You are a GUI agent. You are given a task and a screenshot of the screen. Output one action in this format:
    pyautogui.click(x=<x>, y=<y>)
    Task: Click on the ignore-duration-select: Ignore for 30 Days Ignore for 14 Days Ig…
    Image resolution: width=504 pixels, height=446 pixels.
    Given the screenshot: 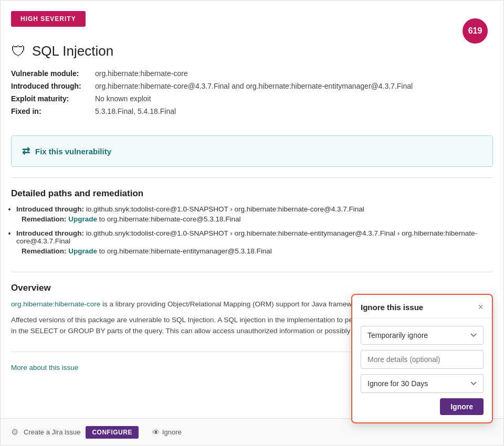 What is the action you would take?
    pyautogui.click(x=422, y=384)
    